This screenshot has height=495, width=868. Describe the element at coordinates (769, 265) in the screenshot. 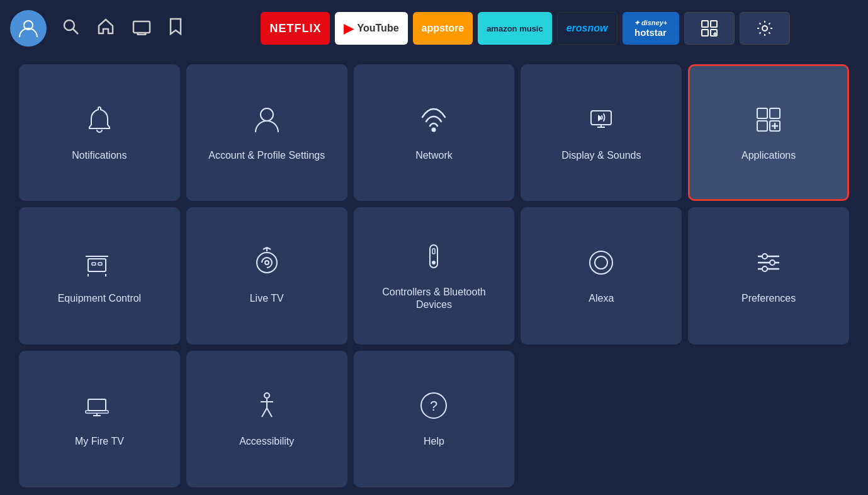

I see `preferences-icon` at that location.